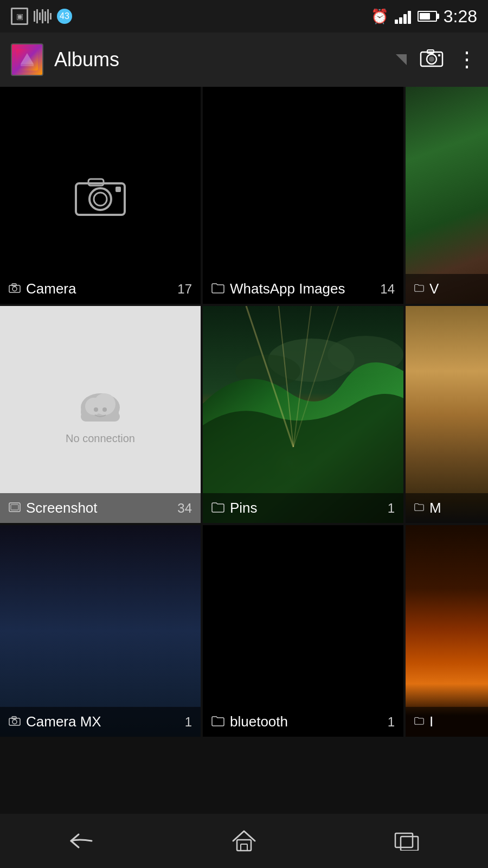 The image size is (488, 868). I want to click on screenshot-icon, so click(15, 508).